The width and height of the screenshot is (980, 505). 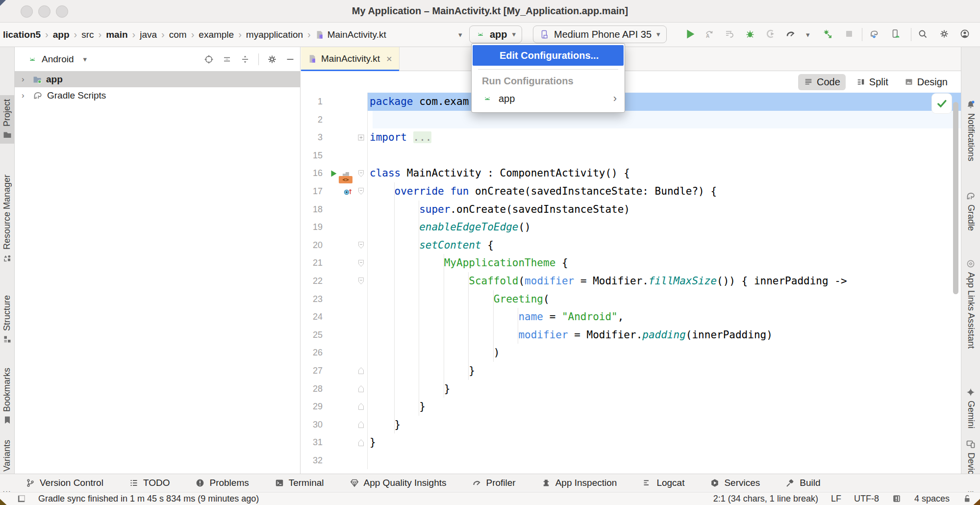 What do you see at coordinates (942, 103) in the screenshot?
I see `inspection-status-widget` at bounding box center [942, 103].